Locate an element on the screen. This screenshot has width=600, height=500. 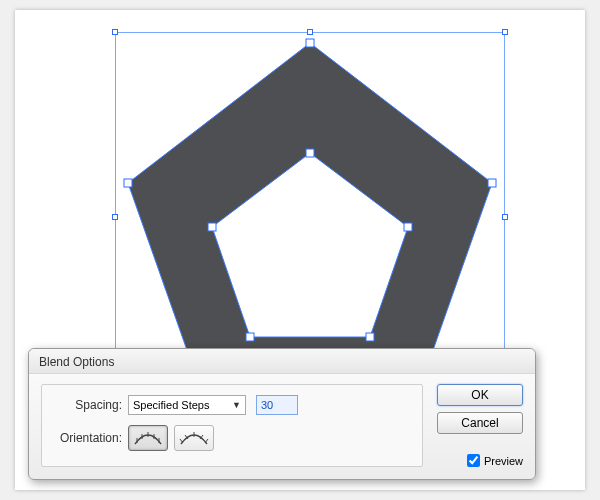
steps-input is located at coordinates (277, 405).